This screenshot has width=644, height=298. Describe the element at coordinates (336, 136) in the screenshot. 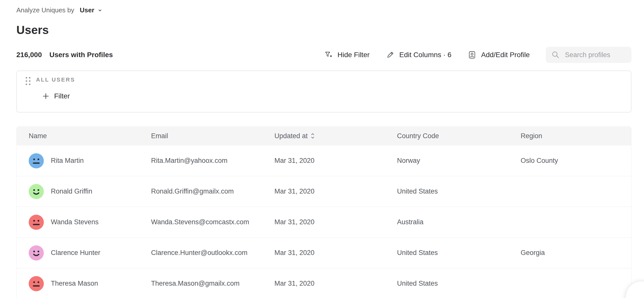

I see `column-header-updated-at: Updated at` at that location.